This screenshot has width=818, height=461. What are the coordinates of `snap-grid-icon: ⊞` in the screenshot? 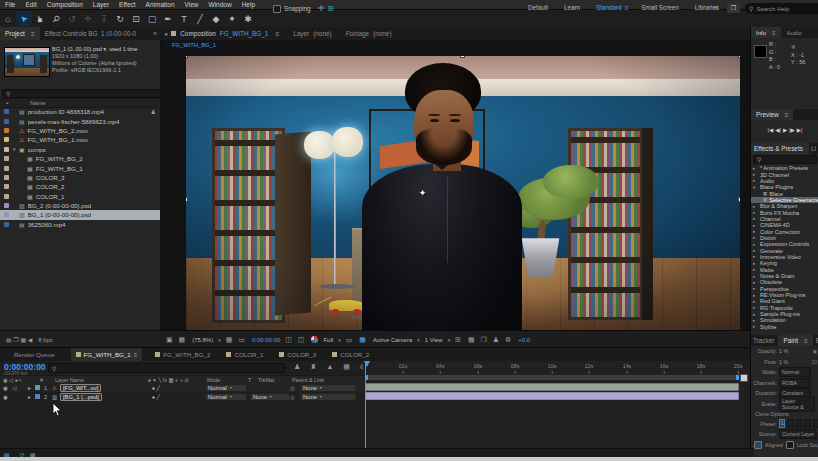 It's located at (330, 8).